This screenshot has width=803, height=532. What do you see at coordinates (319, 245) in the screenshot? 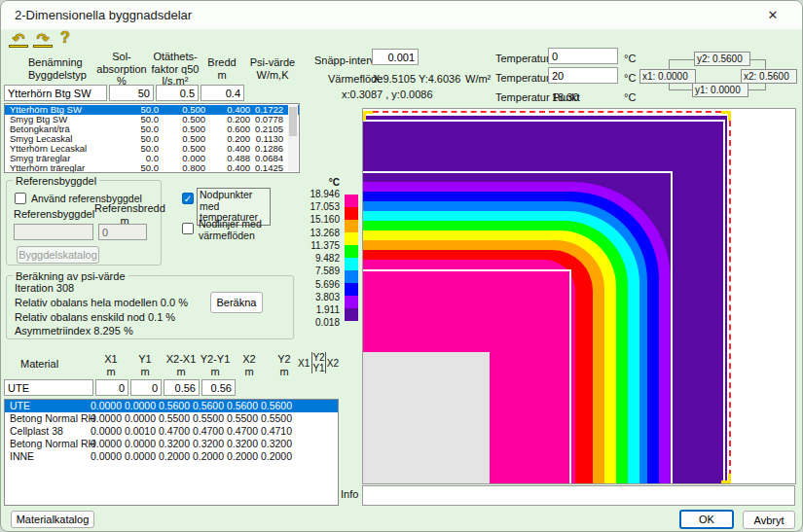
I see `scale-label: 11.375` at bounding box center [319, 245].